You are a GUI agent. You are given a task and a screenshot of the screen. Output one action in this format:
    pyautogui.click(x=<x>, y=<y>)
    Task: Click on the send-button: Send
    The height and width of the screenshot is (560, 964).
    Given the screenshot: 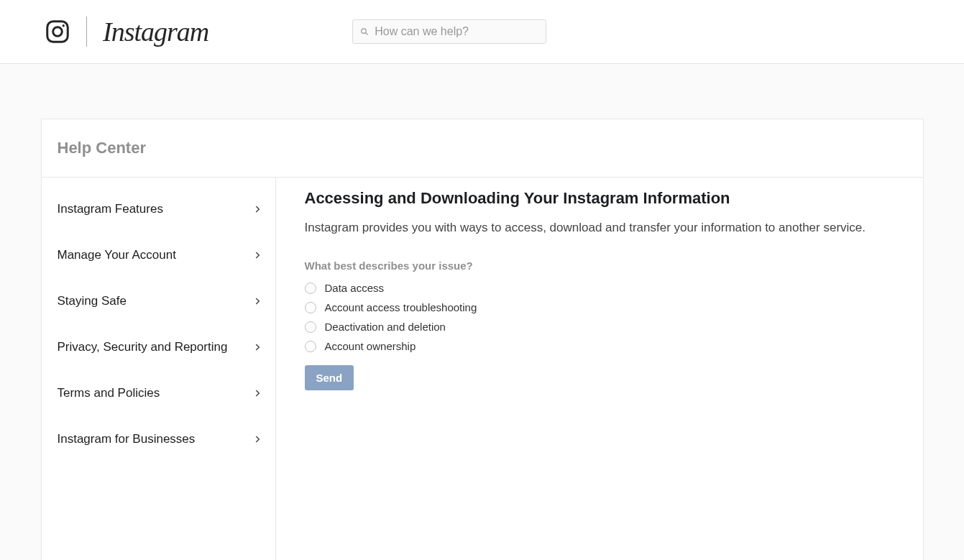 What is the action you would take?
    pyautogui.click(x=329, y=378)
    